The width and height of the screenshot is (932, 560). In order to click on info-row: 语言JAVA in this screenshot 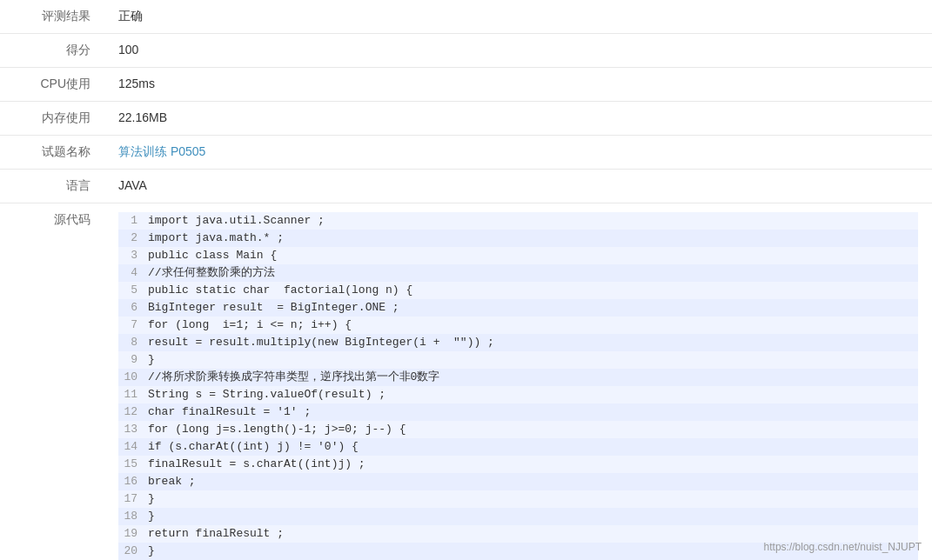, I will do `click(466, 186)`.